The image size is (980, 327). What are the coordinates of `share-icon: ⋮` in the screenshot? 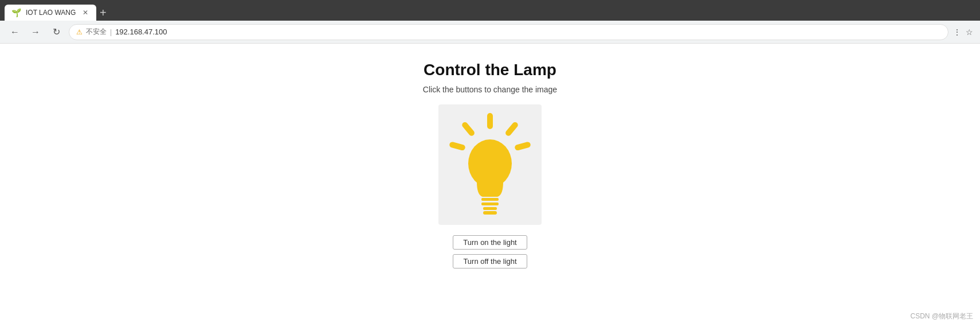 It's located at (957, 32).